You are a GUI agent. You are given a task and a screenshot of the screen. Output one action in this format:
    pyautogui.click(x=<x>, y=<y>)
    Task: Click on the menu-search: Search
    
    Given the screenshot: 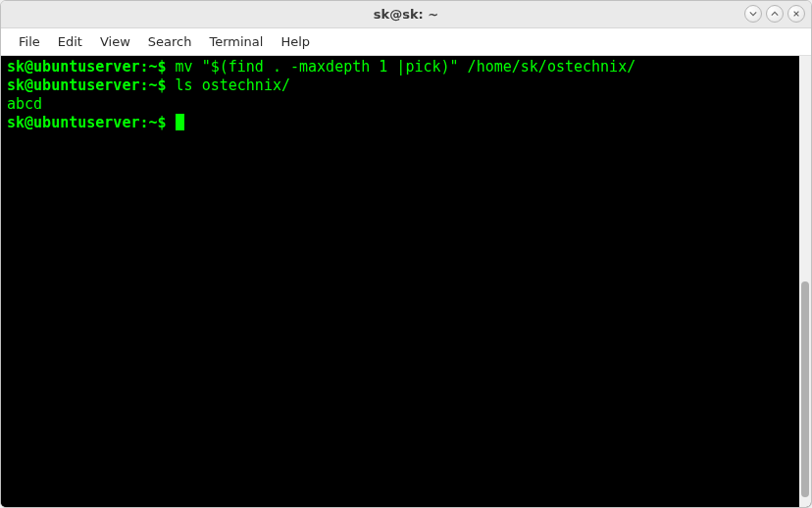 What is the action you would take?
    pyautogui.click(x=171, y=41)
    